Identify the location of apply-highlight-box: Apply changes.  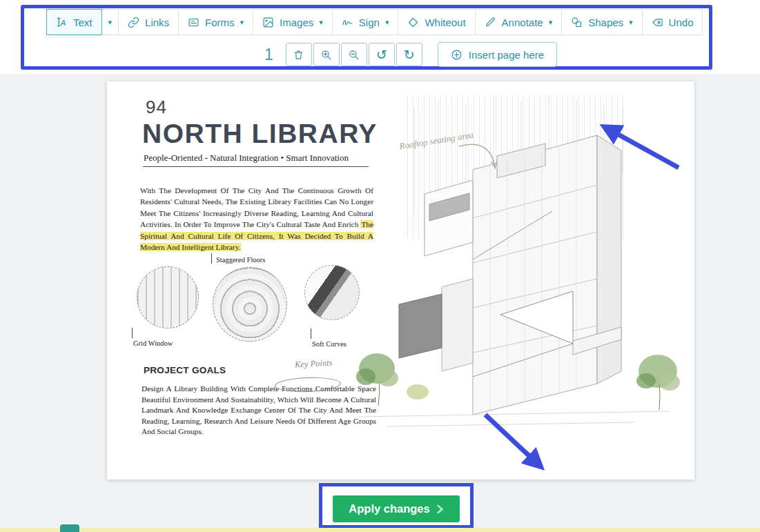
(396, 506).